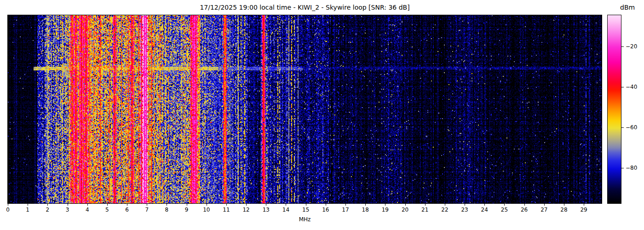 This screenshot has height=230, width=644. What do you see at coordinates (305, 219) in the screenshot?
I see `x-axis-label: MHz` at bounding box center [305, 219].